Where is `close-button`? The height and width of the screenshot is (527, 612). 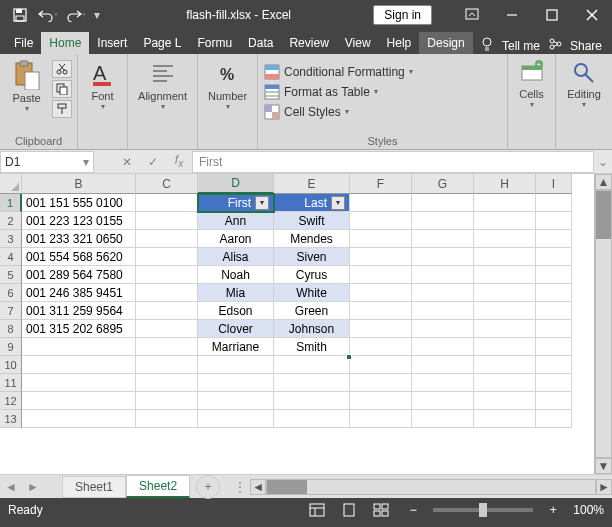
close-button is located at coordinates (592, 15).